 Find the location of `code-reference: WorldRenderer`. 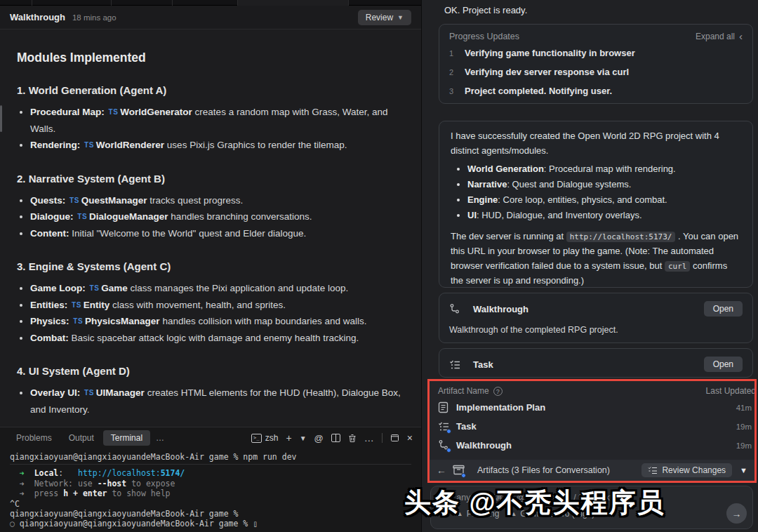

code-reference: WorldRenderer is located at coordinates (131, 145).